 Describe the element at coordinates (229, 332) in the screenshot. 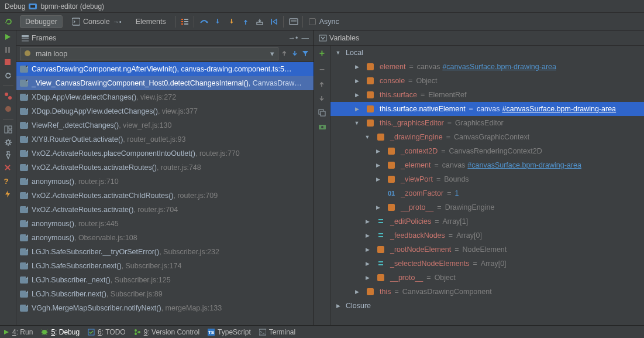

I see `status-typescript: TS TypeScript` at that location.